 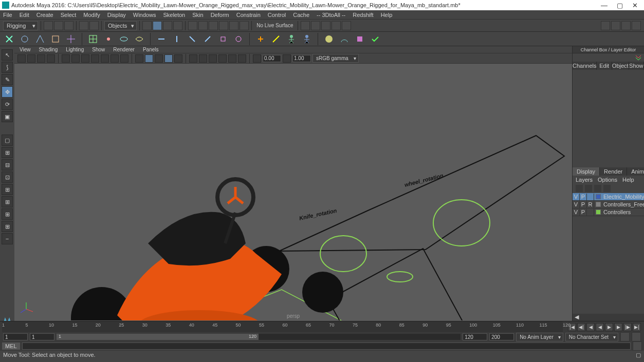 I want to click on shelf-cluster-icon, so click(x=108, y=39).